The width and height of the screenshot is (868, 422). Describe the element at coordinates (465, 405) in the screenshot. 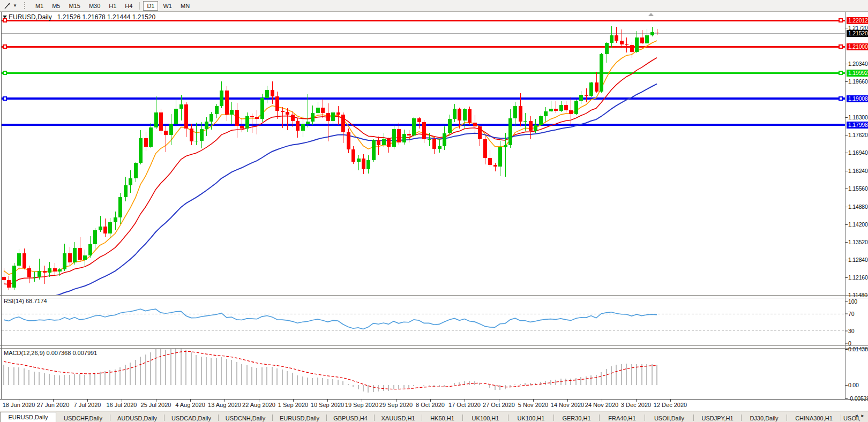

I see `date-label: 17 Oct 2020` at that location.